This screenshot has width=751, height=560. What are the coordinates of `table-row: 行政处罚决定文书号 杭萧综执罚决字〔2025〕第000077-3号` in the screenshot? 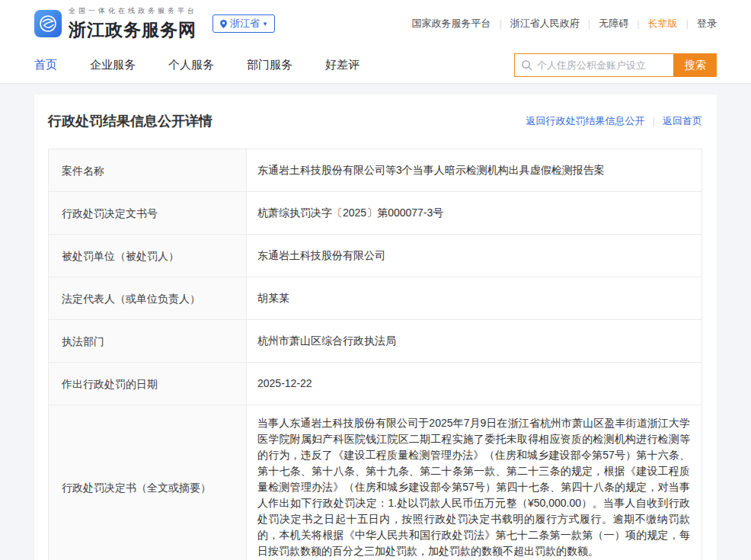 It's located at (375, 213).